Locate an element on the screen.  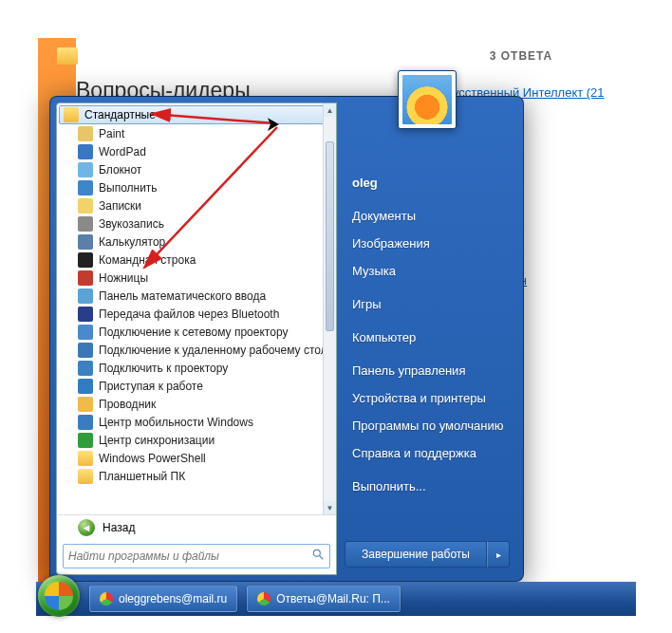
program-label: Подключить к проектору is located at coordinates (163, 368).